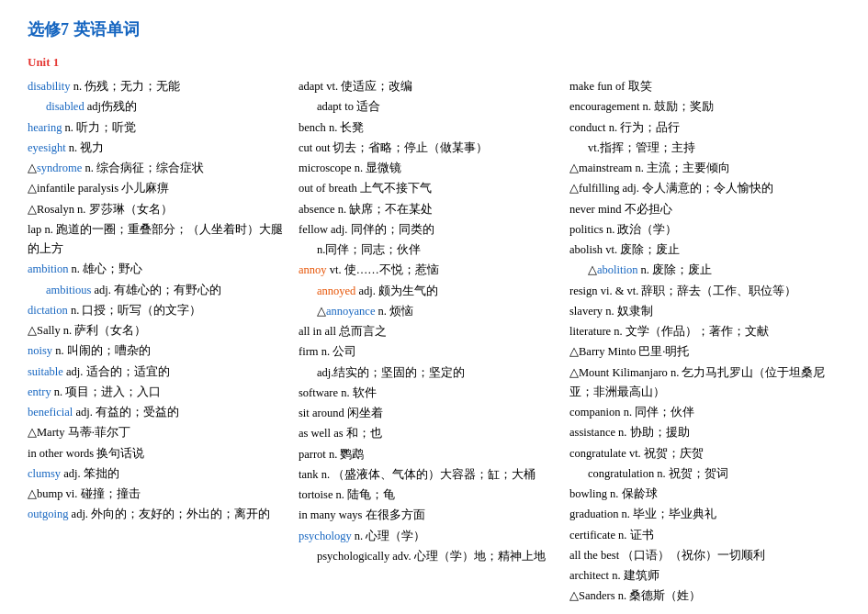 Image resolution: width=868 pixels, height=614 pixels. I want to click on list-item: make fun of 取笑, so click(700, 86).